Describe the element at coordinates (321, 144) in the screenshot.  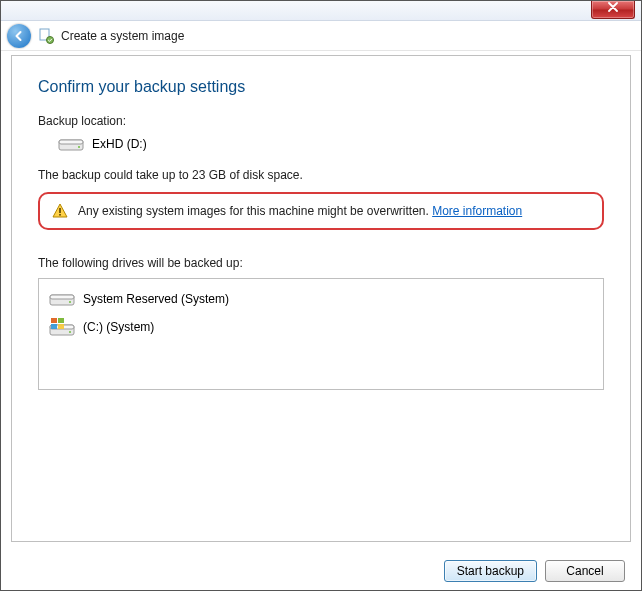
I see `backup-location-row: ExHD (D:)` at that location.